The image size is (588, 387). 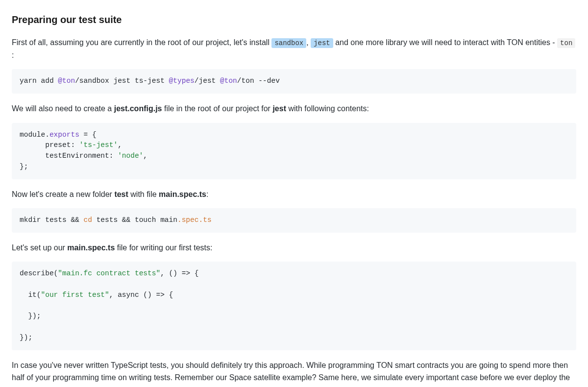 I want to click on code-text: /sandbox jest ts-jest, so click(x=122, y=81).